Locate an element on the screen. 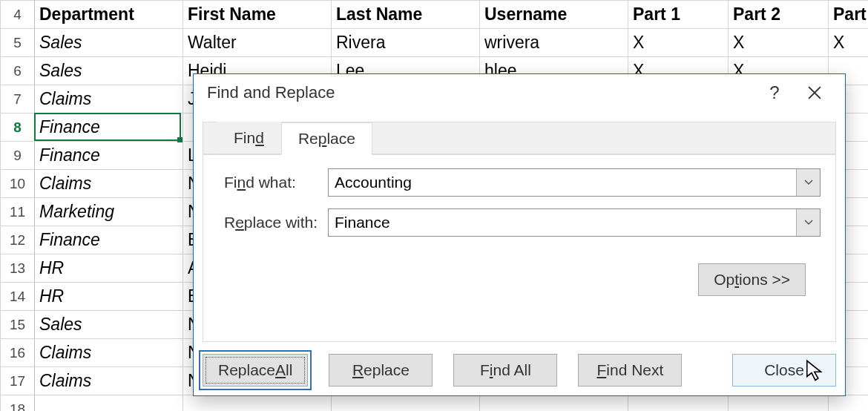 The height and width of the screenshot is (411, 868). row-header: 15 is located at coordinates (18, 325).